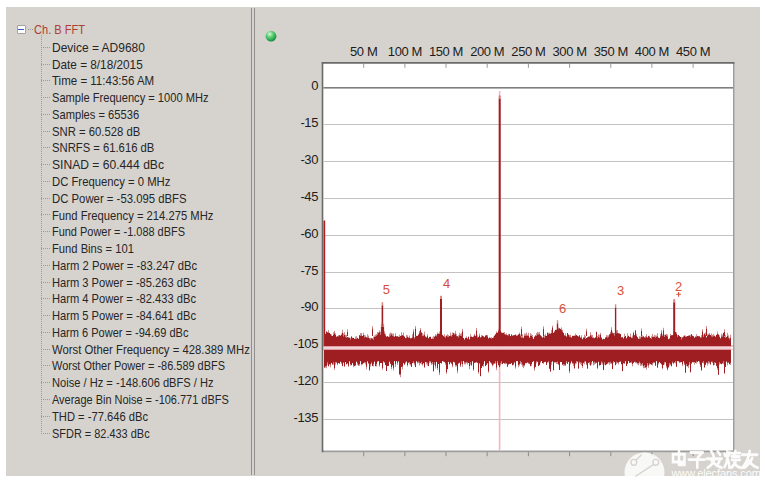  I want to click on svg-text: -90, so click(309, 306).